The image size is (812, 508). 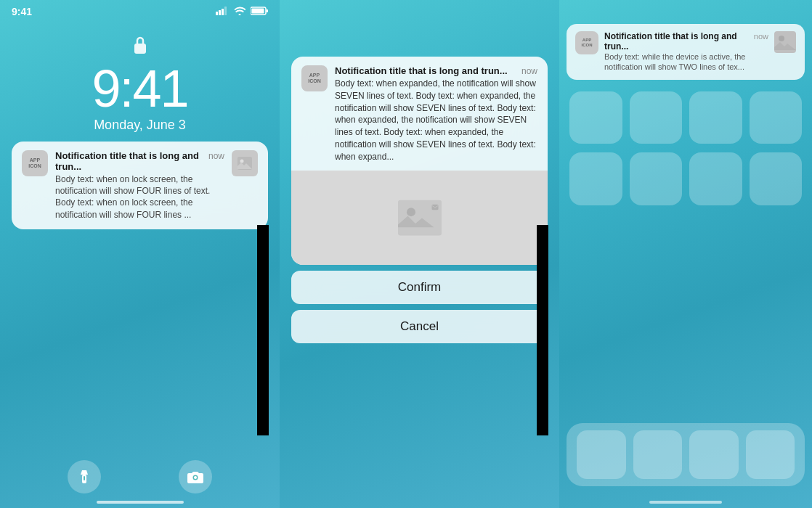 What do you see at coordinates (35, 163) in the screenshot?
I see `lock-app-icon: APP ICON` at bounding box center [35, 163].